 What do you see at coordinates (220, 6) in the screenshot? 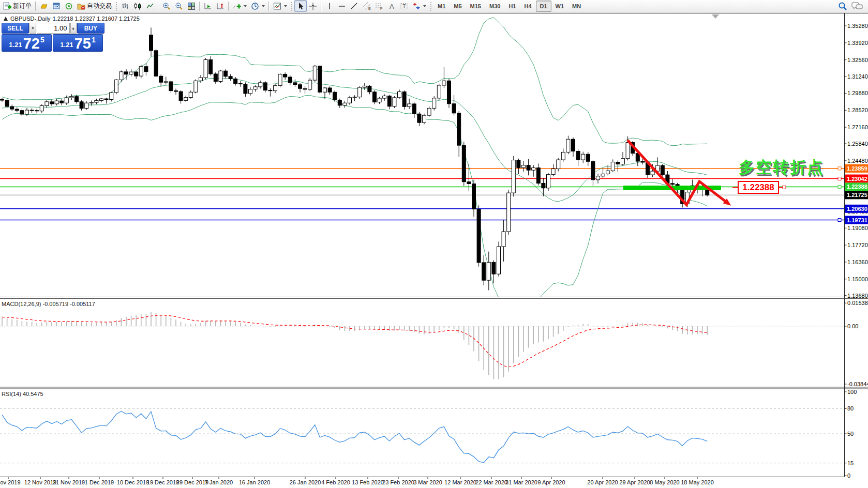
I see `chart-shift-button` at bounding box center [220, 6].